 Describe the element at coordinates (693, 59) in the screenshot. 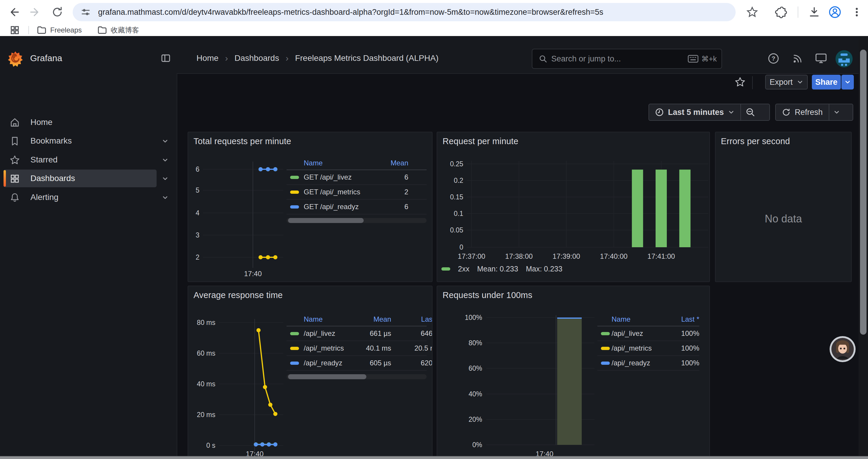

I see `keyboard-icon` at that location.